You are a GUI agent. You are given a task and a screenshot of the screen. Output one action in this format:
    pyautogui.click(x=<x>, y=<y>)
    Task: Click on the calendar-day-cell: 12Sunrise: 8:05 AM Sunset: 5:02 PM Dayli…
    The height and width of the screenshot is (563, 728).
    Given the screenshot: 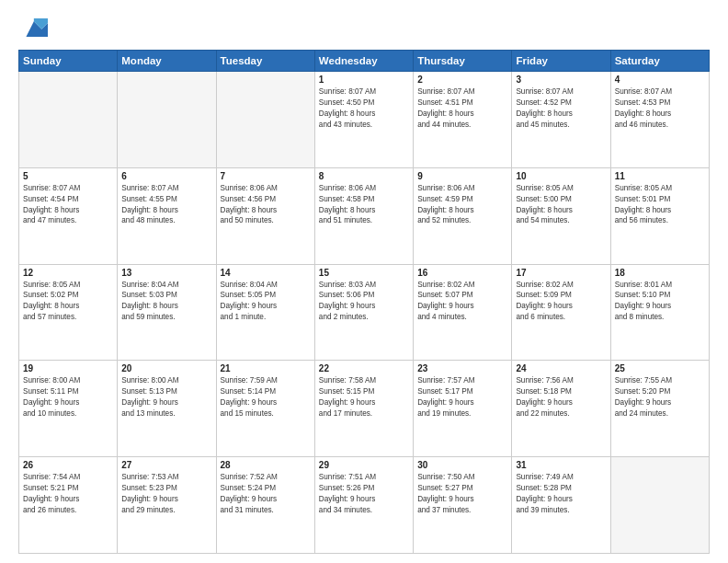 What is the action you would take?
    pyautogui.click(x=68, y=313)
    